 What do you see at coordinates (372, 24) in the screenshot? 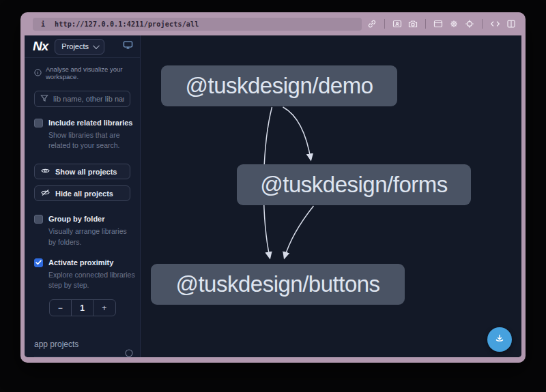
I see `link-icon` at bounding box center [372, 24].